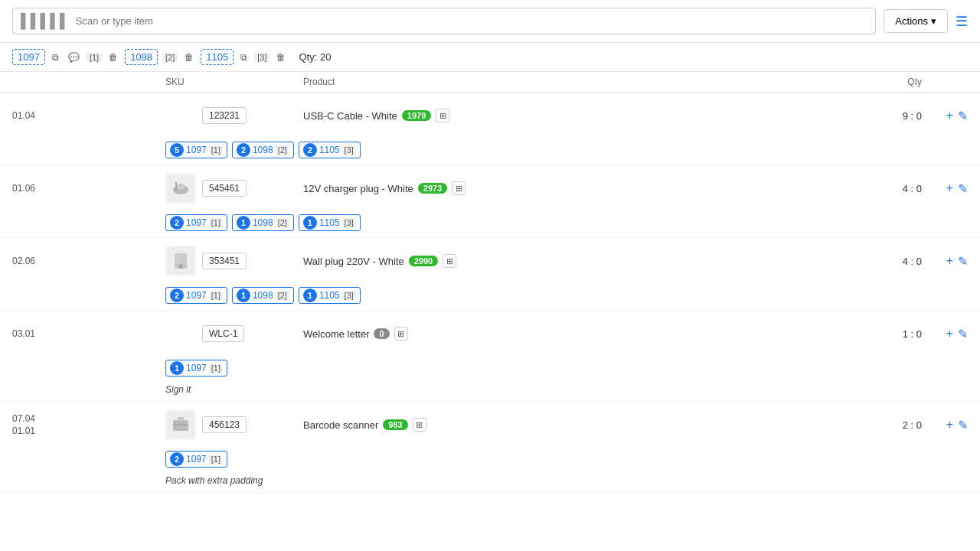 This screenshot has width=980, height=551. Describe the element at coordinates (224, 188) in the screenshot. I see `sku-box: 545461` at that location.